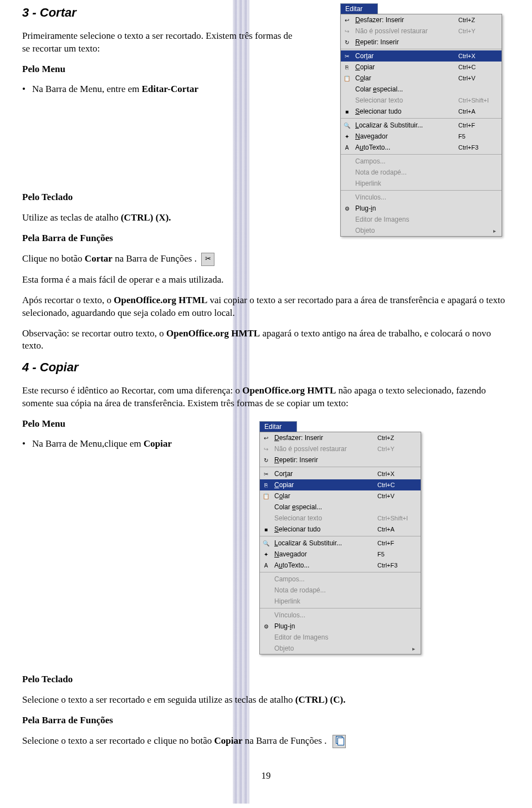 The width and height of the screenshot is (532, 808). I want to click on menu-item-icon: 📋, so click(266, 497).